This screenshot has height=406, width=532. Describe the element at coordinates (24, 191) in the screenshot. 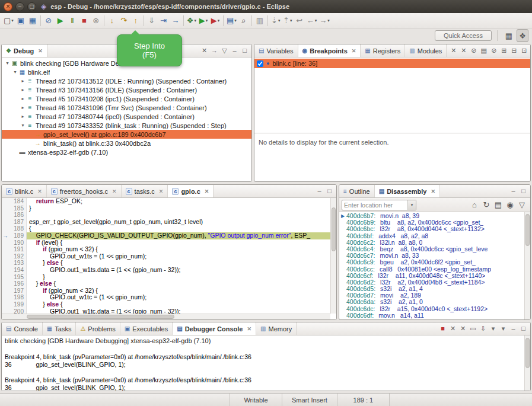

I see `tab-blink-c: c blink.c ✕` at that location.